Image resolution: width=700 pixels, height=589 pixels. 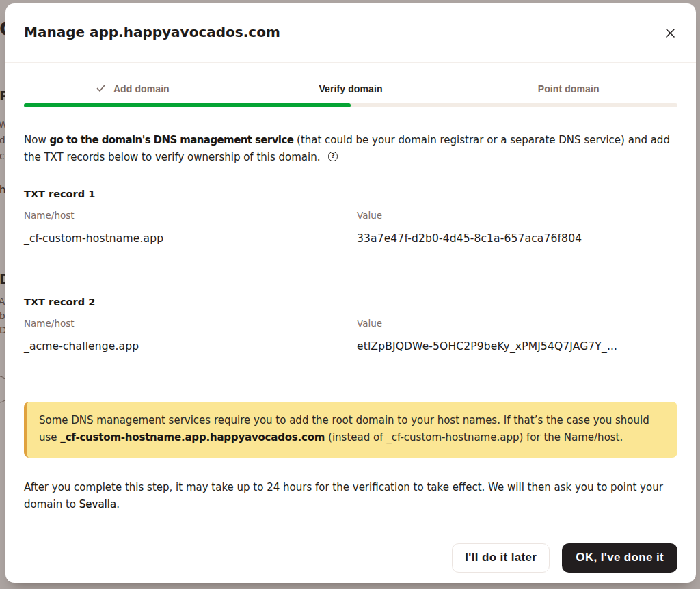 What do you see at coordinates (619, 558) in the screenshot?
I see `done-button: OK, I've done it` at bounding box center [619, 558].